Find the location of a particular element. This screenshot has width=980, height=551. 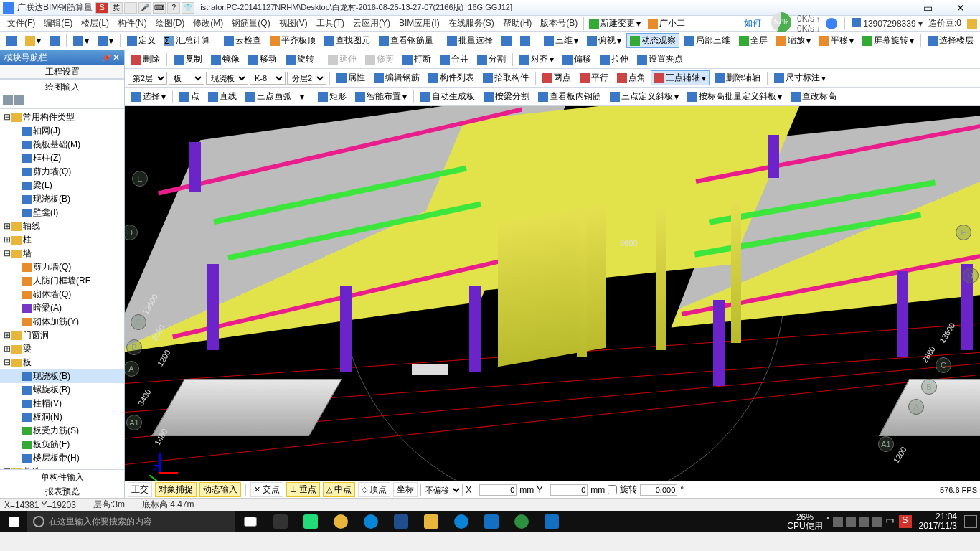

tree-item: ⊟常用构件类型 is located at coordinates (62, 118).